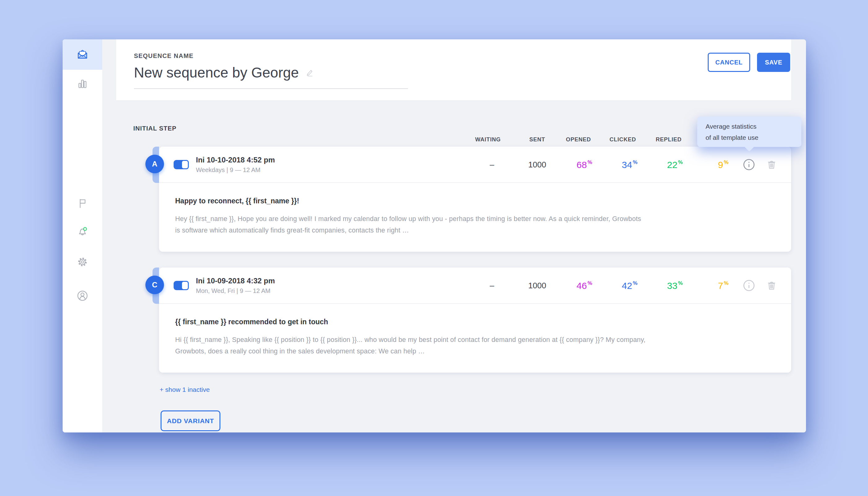 This screenshot has width=868, height=496. I want to click on variant-schedule: Weekdays | 9 — 12 AM, so click(235, 170).